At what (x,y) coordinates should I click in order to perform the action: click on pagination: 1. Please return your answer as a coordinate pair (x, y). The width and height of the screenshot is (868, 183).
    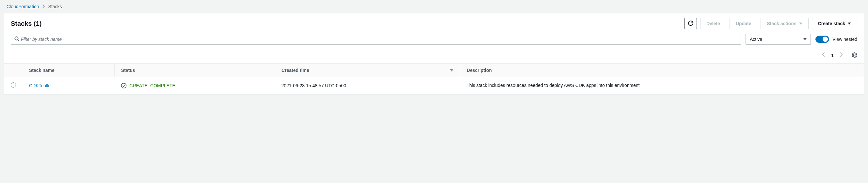
    Looking at the image, I should click on (434, 56).